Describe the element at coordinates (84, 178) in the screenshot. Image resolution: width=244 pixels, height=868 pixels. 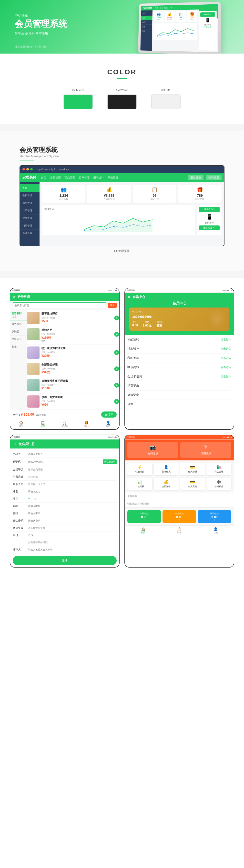
I see `nav-item-order: 订单管理` at that location.